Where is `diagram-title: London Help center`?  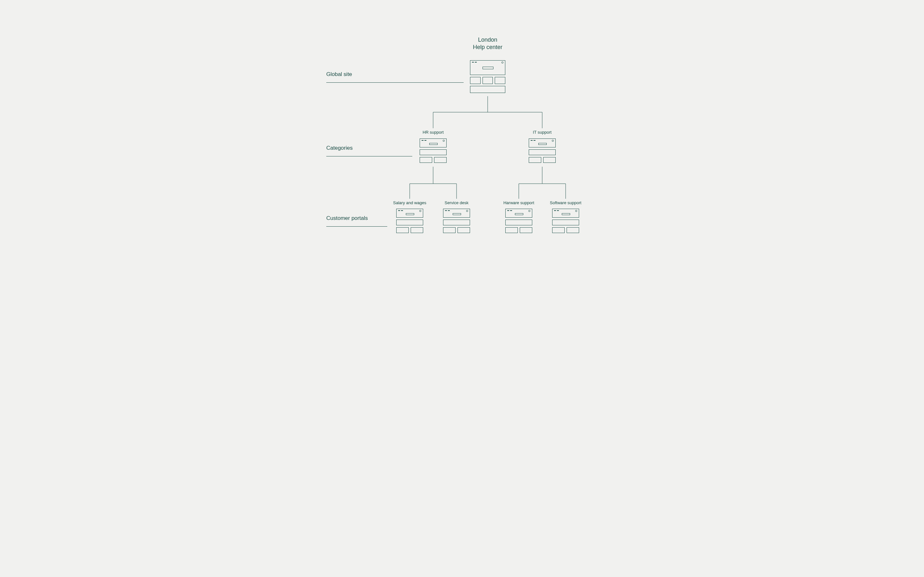
diagram-title: London Help center is located at coordinates (488, 44).